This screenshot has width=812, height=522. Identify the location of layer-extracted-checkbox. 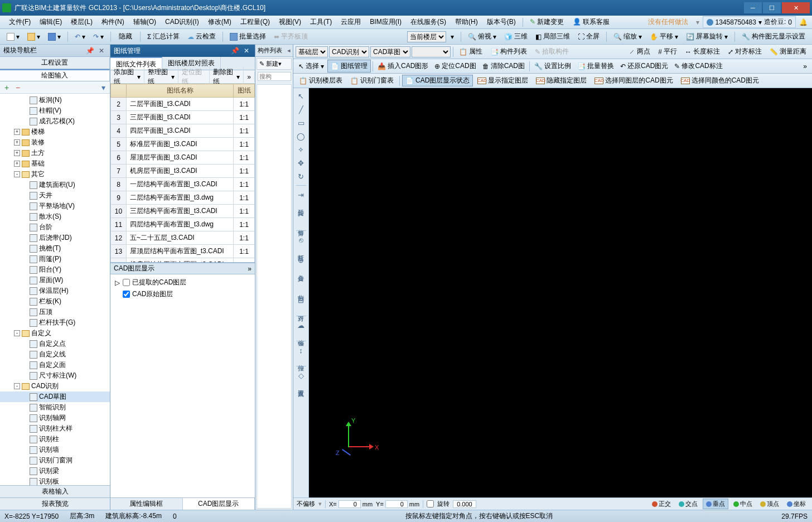
(126, 282).